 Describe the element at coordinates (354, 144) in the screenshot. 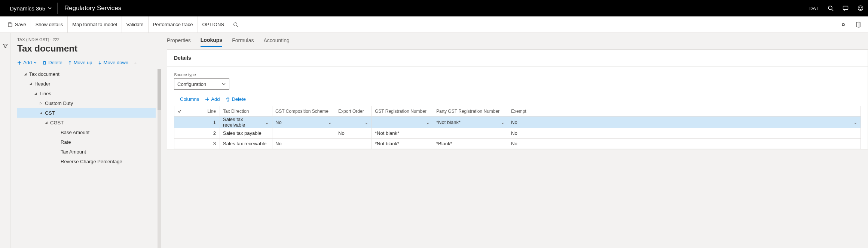

I see `cell-export` at that location.